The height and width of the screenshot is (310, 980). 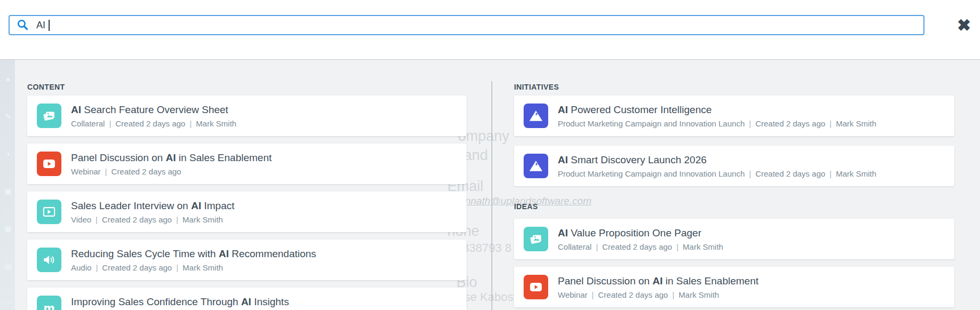 What do you see at coordinates (756, 110) in the screenshot?
I see `result-title: AI Powered Customer Intelligence` at bounding box center [756, 110].